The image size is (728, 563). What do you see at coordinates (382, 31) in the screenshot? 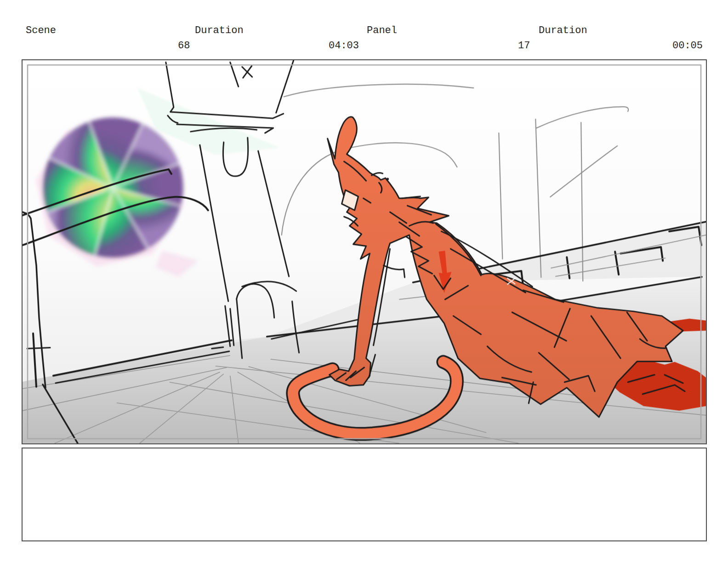
I see `panel-label: Panel` at bounding box center [382, 31].